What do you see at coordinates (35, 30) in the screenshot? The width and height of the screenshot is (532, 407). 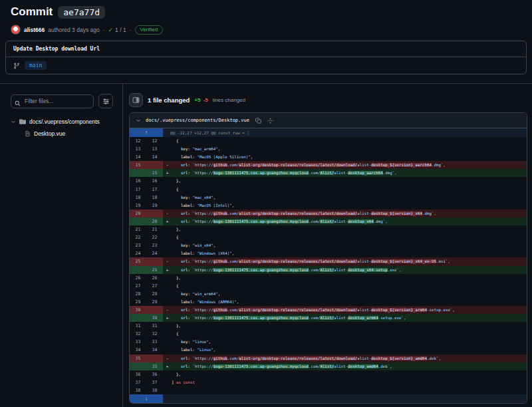 I see `author-link: alist666` at bounding box center [35, 30].